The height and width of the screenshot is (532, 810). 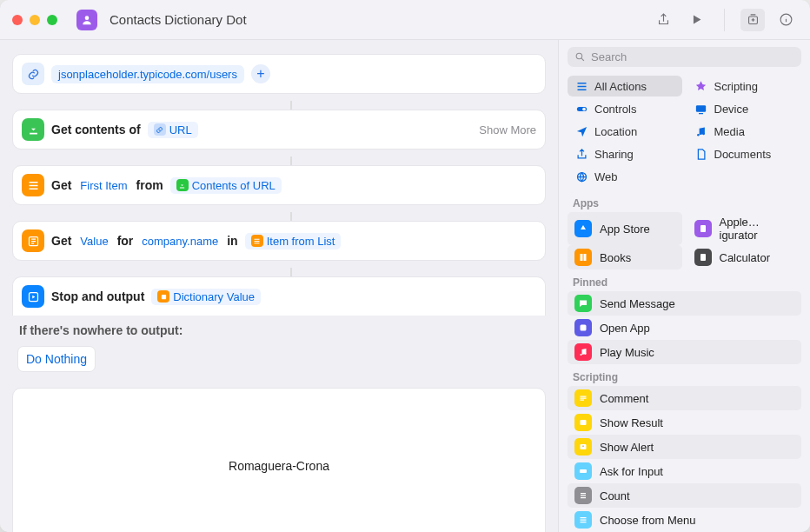 What do you see at coordinates (685, 459) in the screenshot?
I see `scripting-list: Comment Show Result Show Alert Ask for I…` at bounding box center [685, 459].